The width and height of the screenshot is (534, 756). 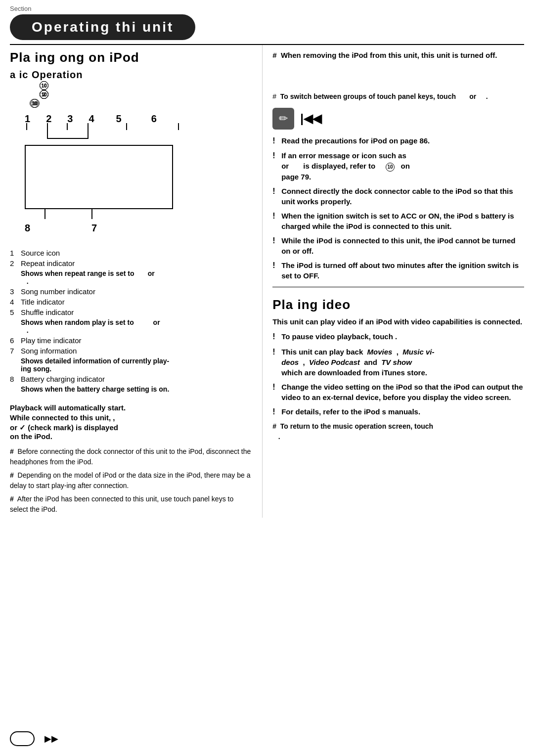 I want to click on list-item: 1 Source icon, so click(x=131, y=253).